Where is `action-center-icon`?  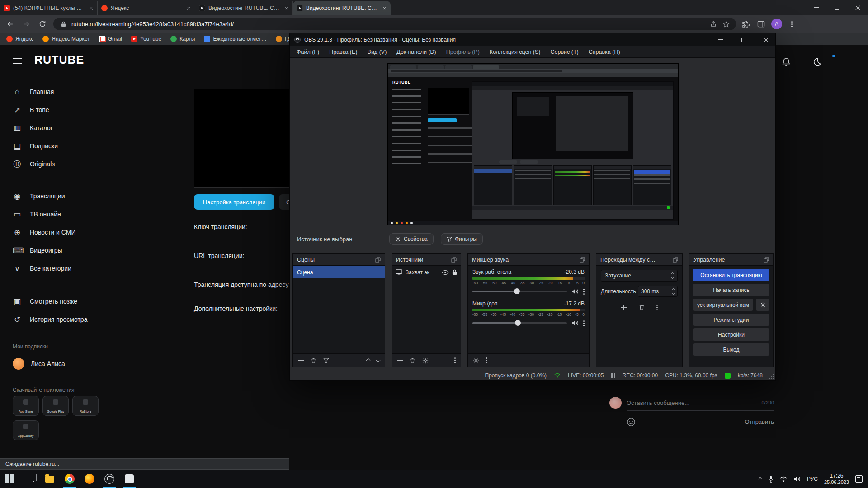
action-center-icon is located at coordinates (859, 479).